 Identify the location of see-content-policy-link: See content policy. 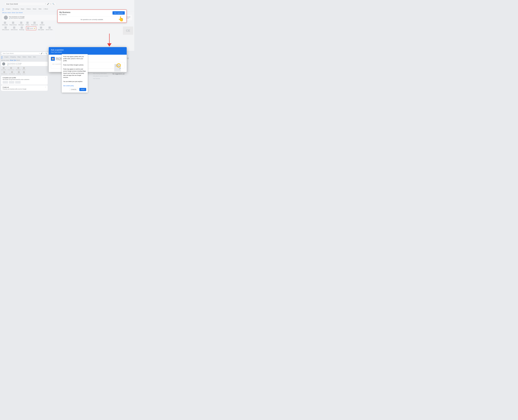
(68, 86).